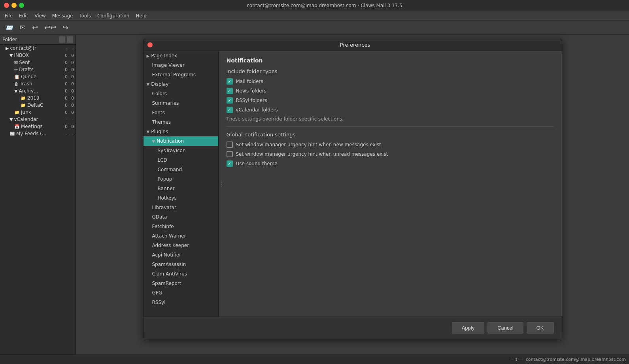  I want to click on checkbox-row-urgency-unread: Set window manager urgency hint when unr…, so click(390, 154).